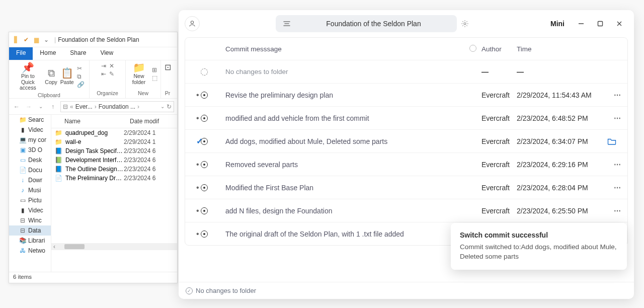  Describe the element at coordinates (30, 251) in the screenshot. I see `nav-item: 🖧Netwo` at that location.